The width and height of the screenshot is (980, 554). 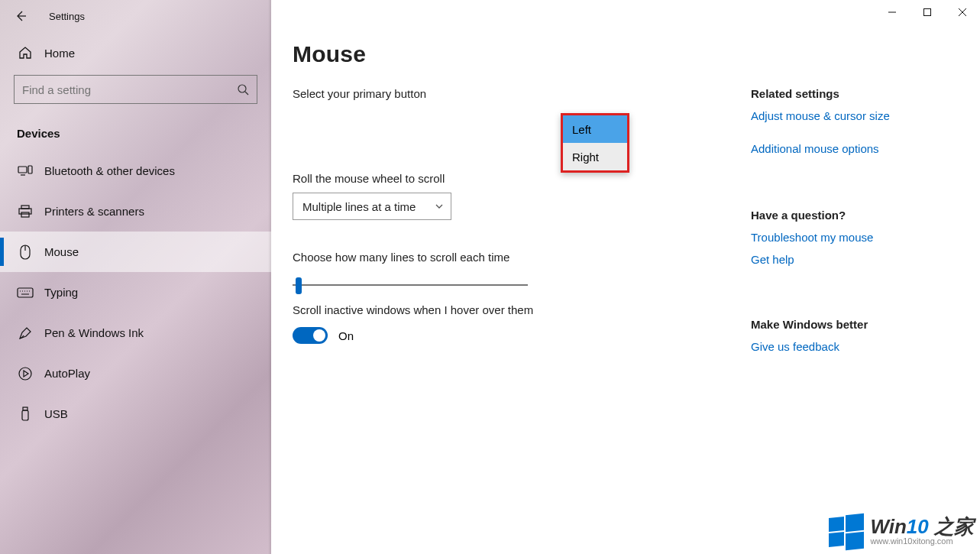 I want to click on window-controls, so click(x=927, y=12).